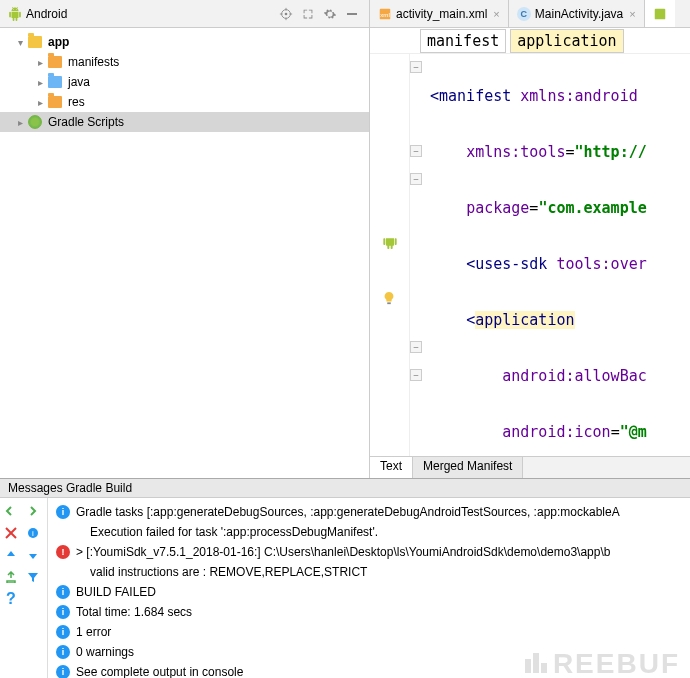  Describe the element at coordinates (566, 41) in the screenshot. I see `breadcrumb-item: application` at that location.